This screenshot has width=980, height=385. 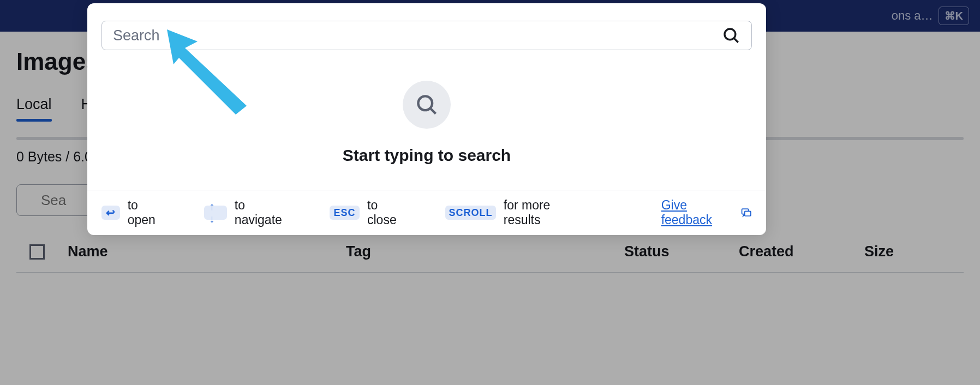 What do you see at coordinates (248, 213) in the screenshot?
I see `hint-navigate: ↑ ↓ to navigate` at bounding box center [248, 213].